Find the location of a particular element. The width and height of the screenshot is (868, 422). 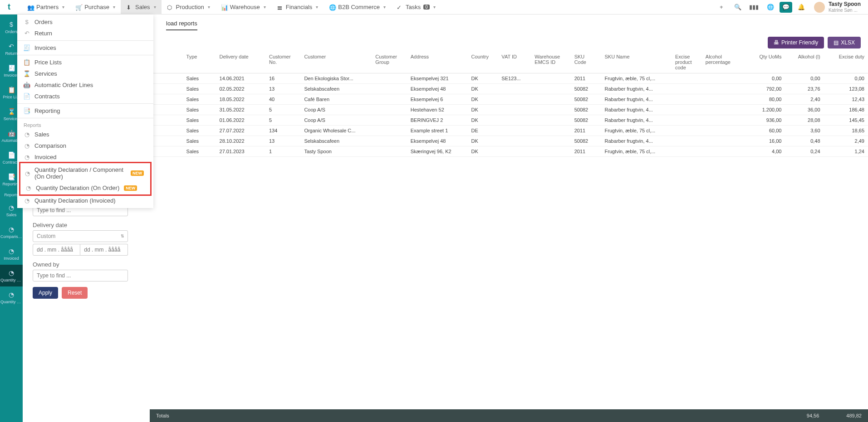

th-country: Country is located at coordinates (483, 63).